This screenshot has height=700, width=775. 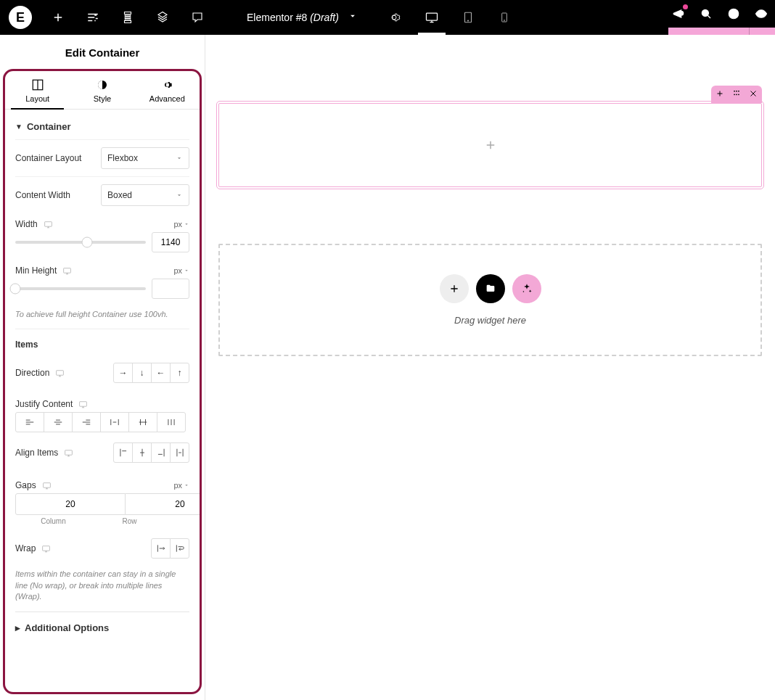 I want to click on drop-area: Drag widget here, so click(x=491, y=300).